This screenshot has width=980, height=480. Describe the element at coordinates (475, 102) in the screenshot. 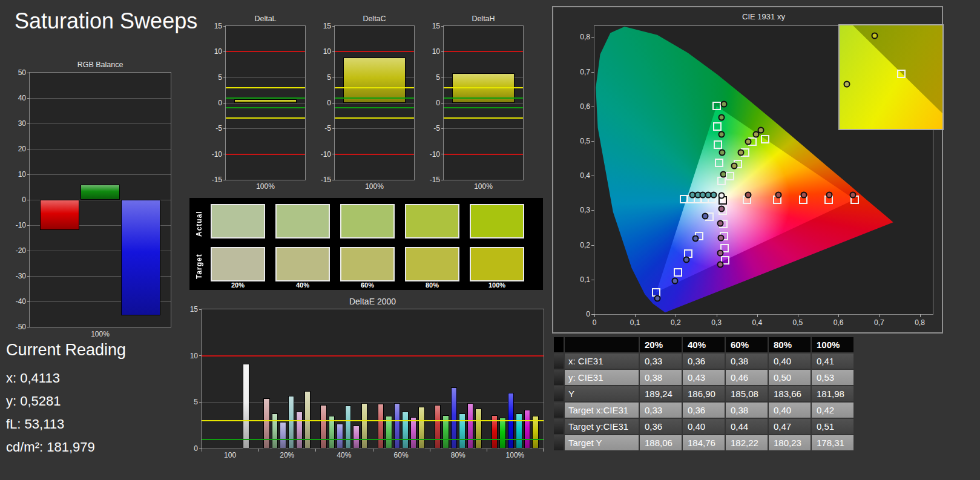

I see `delta-h-chart: DeltaH -15-10-5051015 100%` at that location.